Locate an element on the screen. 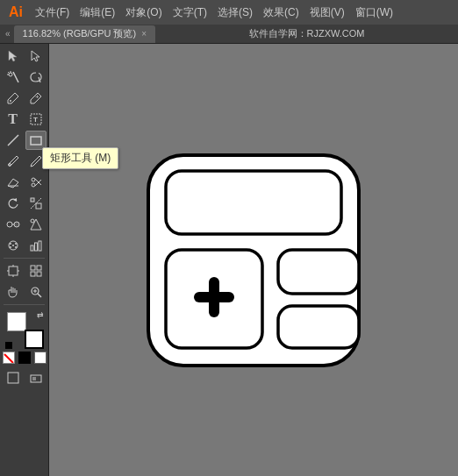  menu-bar: 文件(F) 编辑(E) 对象(O) 文字(T) 选择(S) 效果(C) 视图(V… is located at coordinates (214, 12).